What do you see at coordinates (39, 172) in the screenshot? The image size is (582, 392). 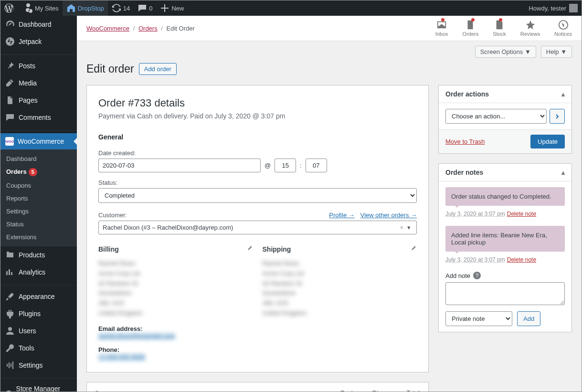 I see `sub-orders: Orders5` at bounding box center [39, 172].